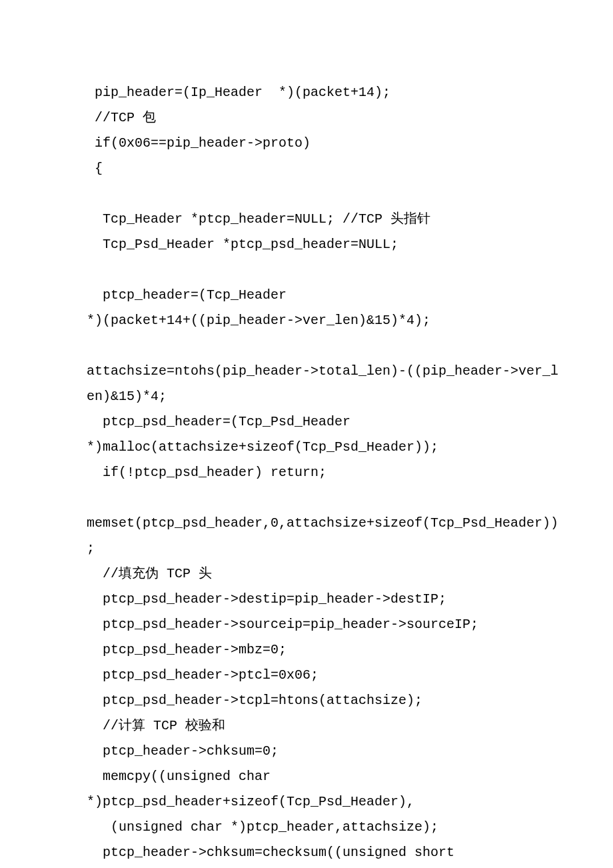  I want to click on code-line: ptcp_psd_header->ptcl=0x06;, so click(306, 675).